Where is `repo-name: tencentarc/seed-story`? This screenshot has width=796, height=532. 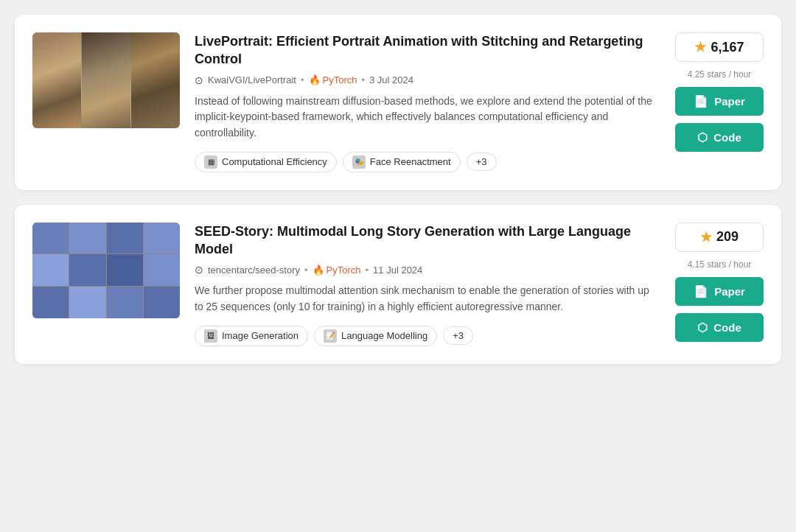 repo-name: tencentarc/seed-story is located at coordinates (254, 270).